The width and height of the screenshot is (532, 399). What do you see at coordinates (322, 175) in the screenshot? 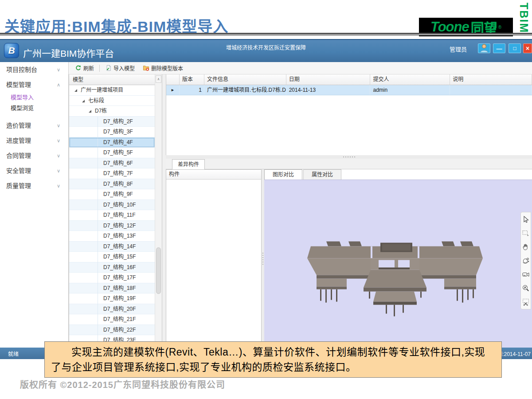
I see `tab-property-compare: 属性对比` at bounding box center [322, 175].